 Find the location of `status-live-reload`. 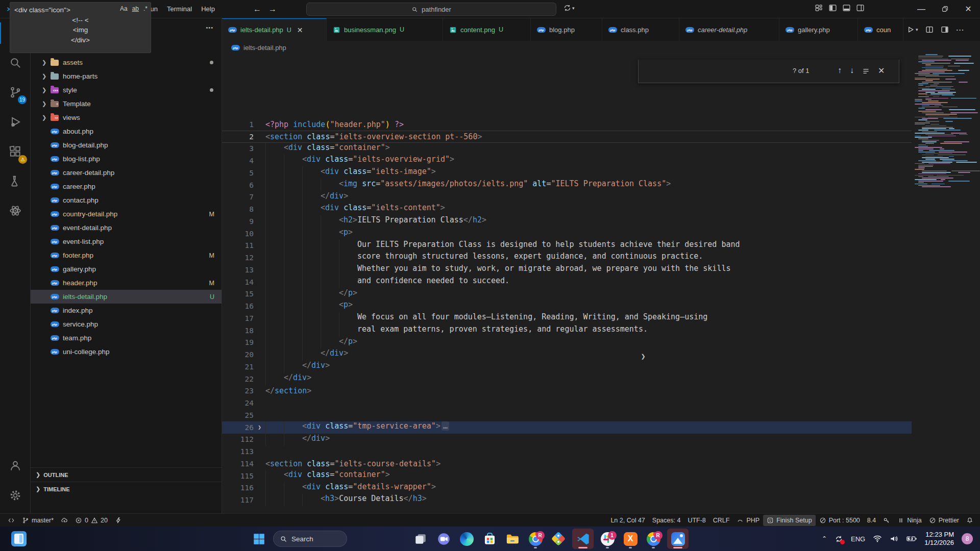

status-live-reload is located at coordinates (118, 520).